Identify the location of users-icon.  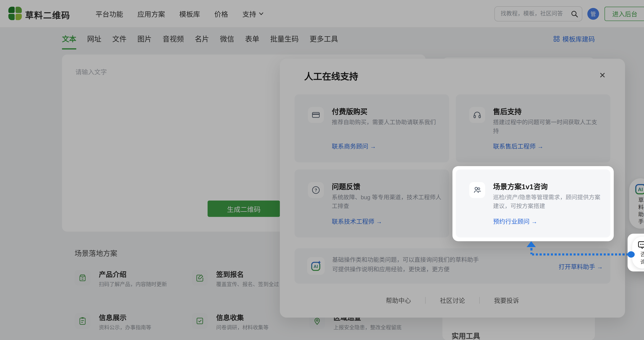
(477, 190).